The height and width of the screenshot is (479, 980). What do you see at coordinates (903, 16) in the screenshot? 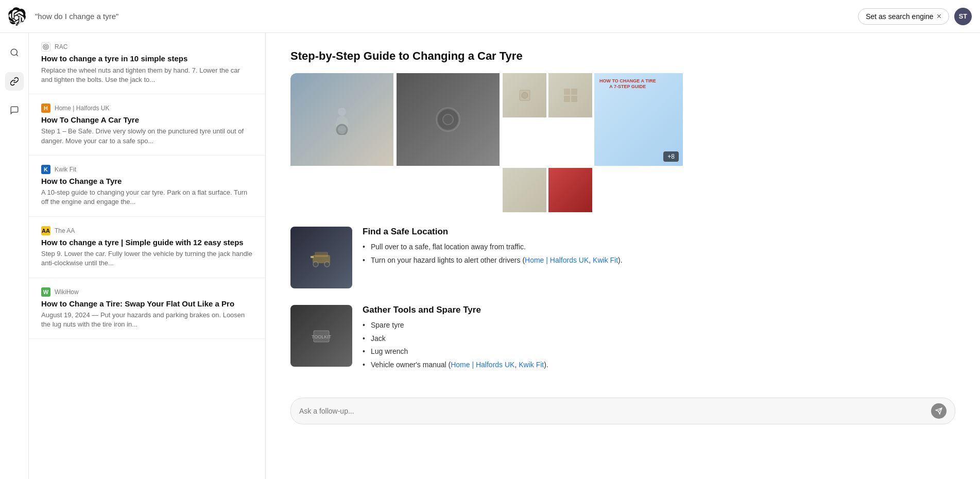
I see `set-search-engine-button: Set as search engine ×` at bounding box center [903, 16].